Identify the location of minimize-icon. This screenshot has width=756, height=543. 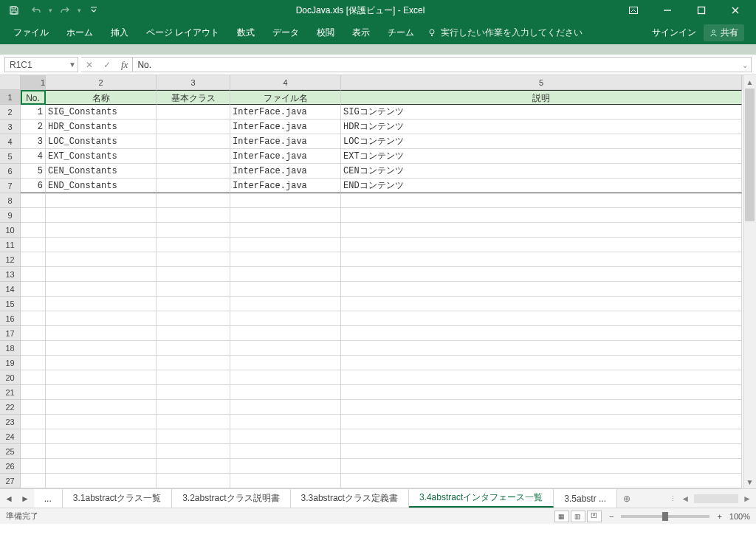
(667, 10).